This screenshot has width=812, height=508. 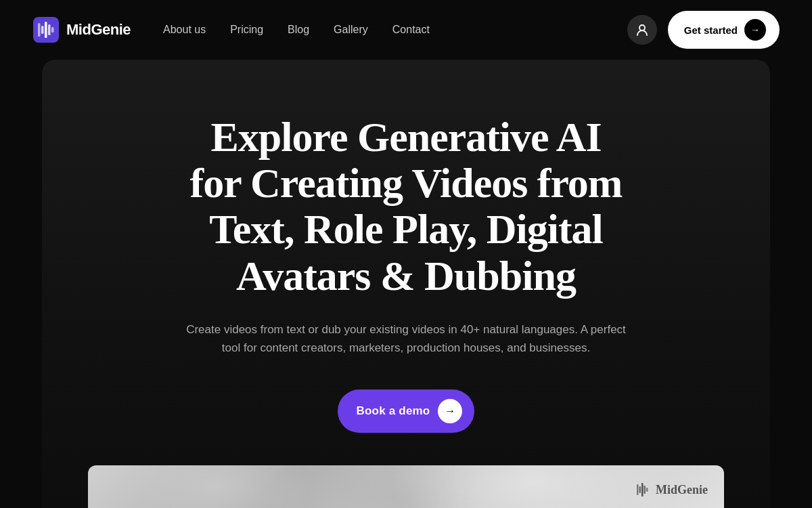 What do you see at coordinates (406, 411) in the screenshot?
I see `book-demo-button: Book a demo →` at bounding box center [406, 411].